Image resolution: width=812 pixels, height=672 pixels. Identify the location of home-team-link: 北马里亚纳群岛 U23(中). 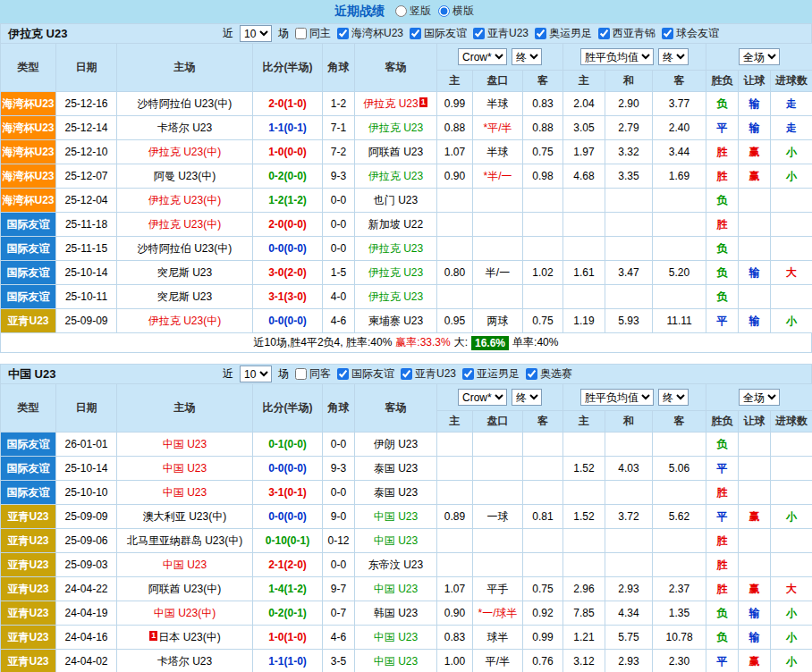
(184, 541).